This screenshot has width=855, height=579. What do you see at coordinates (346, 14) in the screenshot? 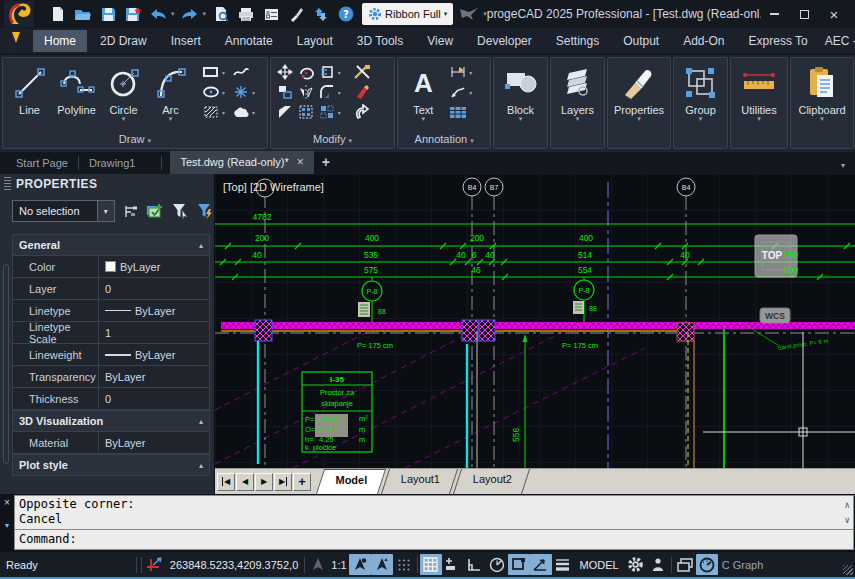
I see `help-button: ?` at bounding box center [346, 14].